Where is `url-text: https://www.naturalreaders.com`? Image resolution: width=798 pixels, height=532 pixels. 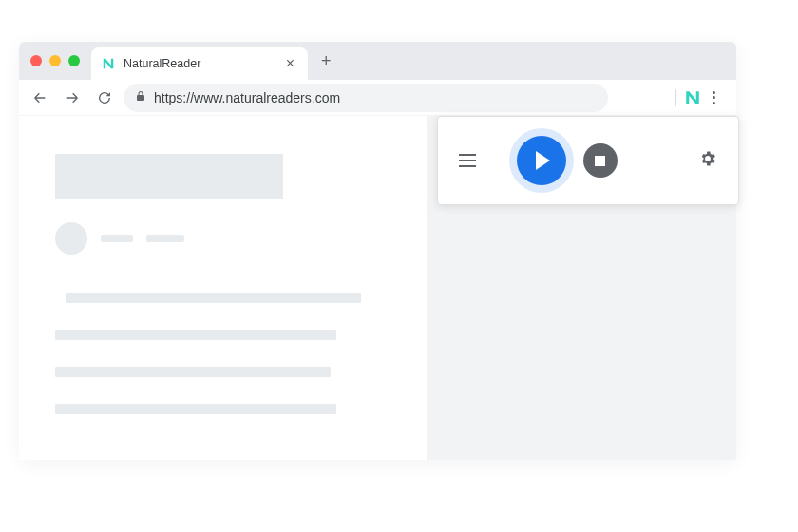 url-text: https://www.naturalreaders.com is located at coordinates (247, 98).